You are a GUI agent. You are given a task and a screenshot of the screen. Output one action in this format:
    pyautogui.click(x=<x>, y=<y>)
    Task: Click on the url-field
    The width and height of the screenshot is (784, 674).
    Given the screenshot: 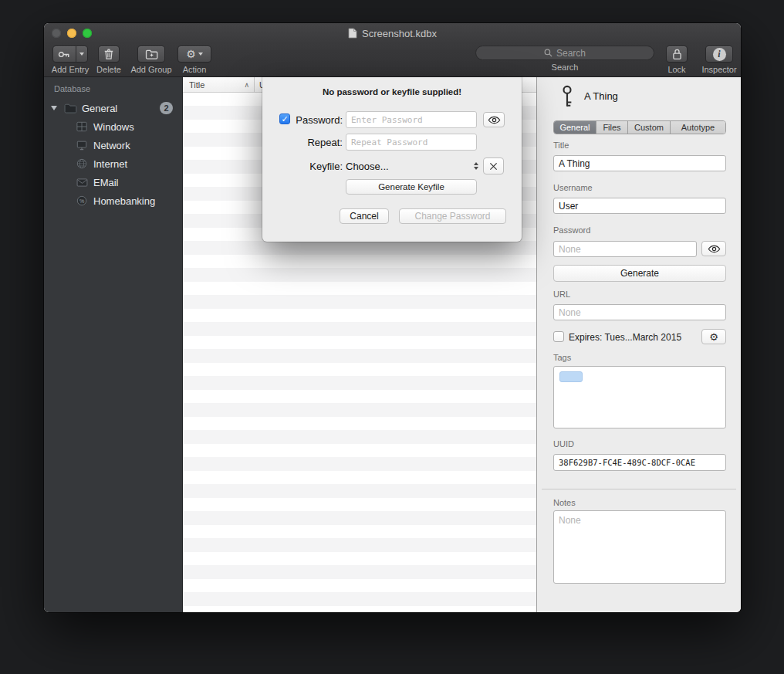 What is the action you would take?
    pyautogui.click(x=640, y=312)
    